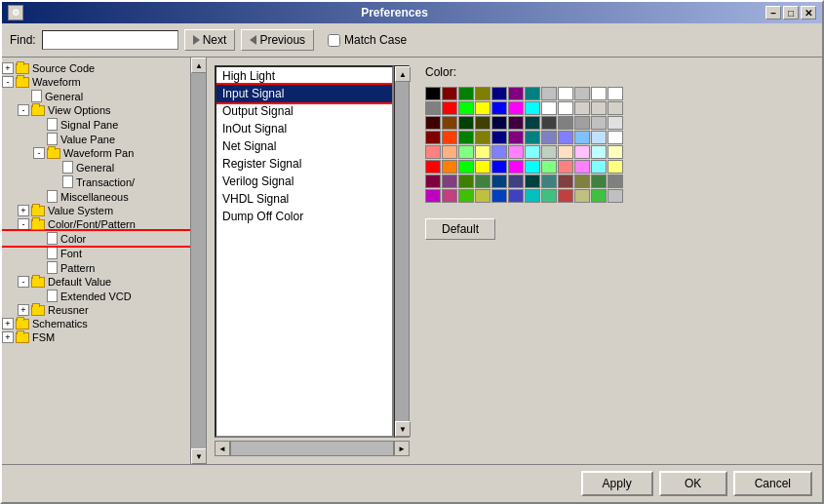  I want to click on list-scroll-down: ▼, so click(403, 429).